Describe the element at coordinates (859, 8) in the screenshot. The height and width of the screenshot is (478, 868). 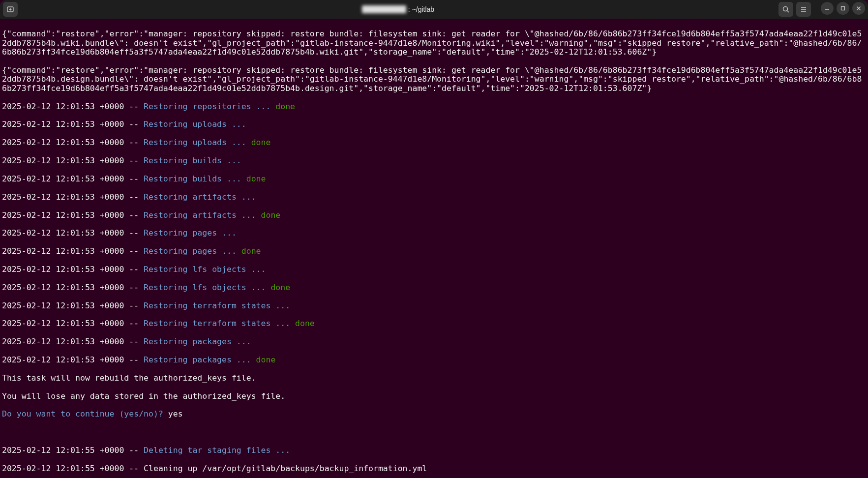
I see `close-button` at that location.